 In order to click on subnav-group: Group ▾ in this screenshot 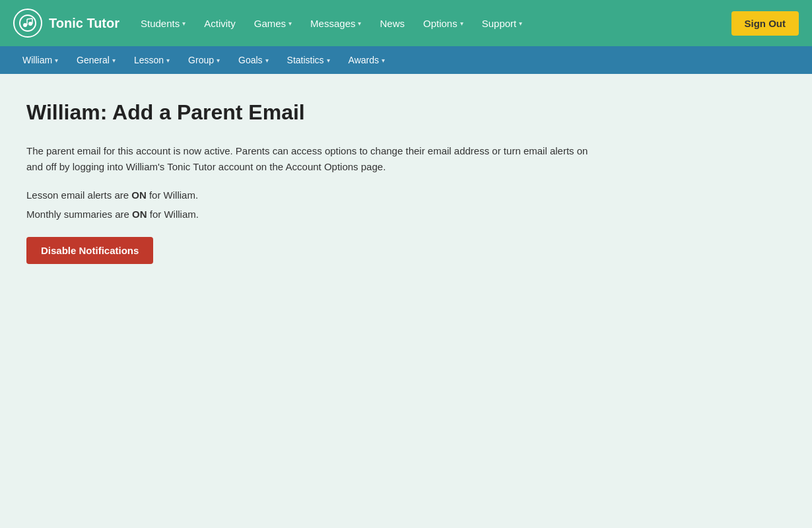, I will do `click(204, 60)`.